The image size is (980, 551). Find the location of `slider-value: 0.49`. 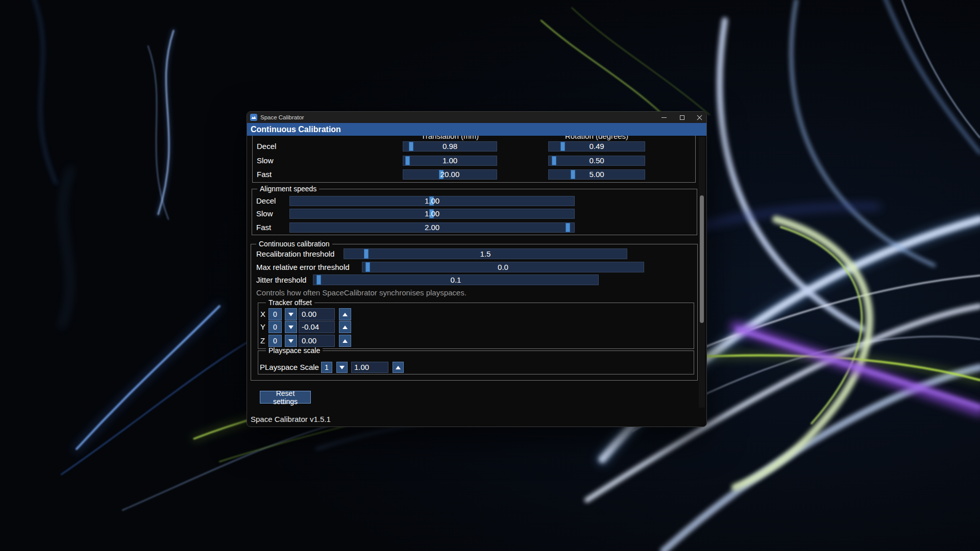

slider-value: 0.49 is located at coordinates (597, 146).